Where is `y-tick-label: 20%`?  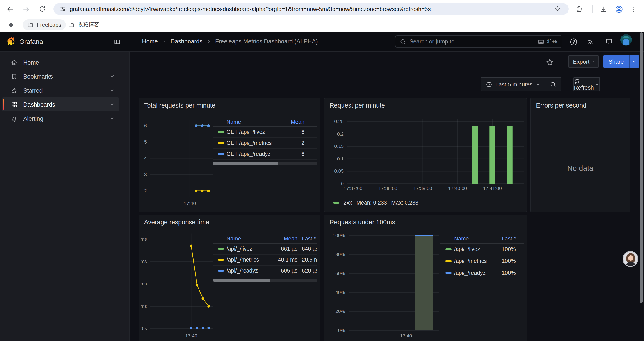
y-tick-label: 20% is located at coordinates (340, 311).